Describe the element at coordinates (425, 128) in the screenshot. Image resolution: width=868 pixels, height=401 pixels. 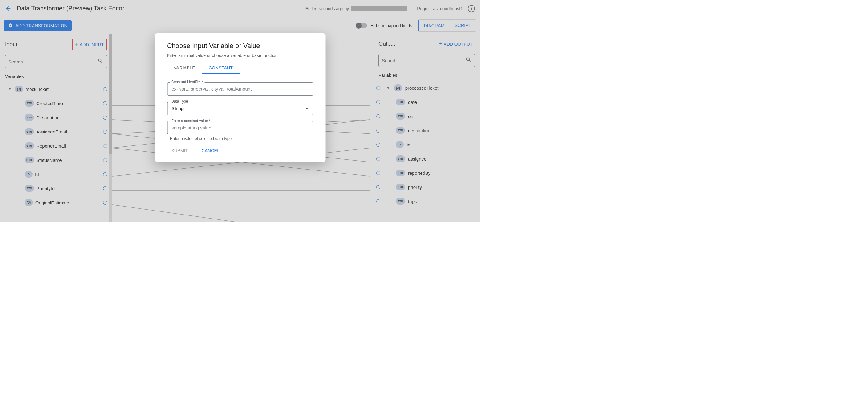
I see `output-panel: Output + ADD OUTPUT Variables ▼ {J} proc…` at that location.